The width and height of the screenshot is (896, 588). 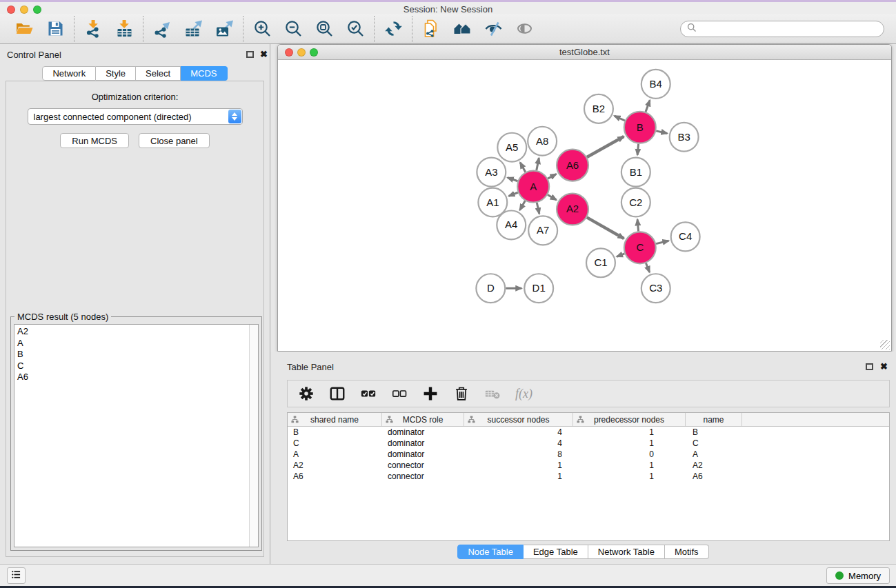 I want to click on import-table-button, so click(x=124, y=29).